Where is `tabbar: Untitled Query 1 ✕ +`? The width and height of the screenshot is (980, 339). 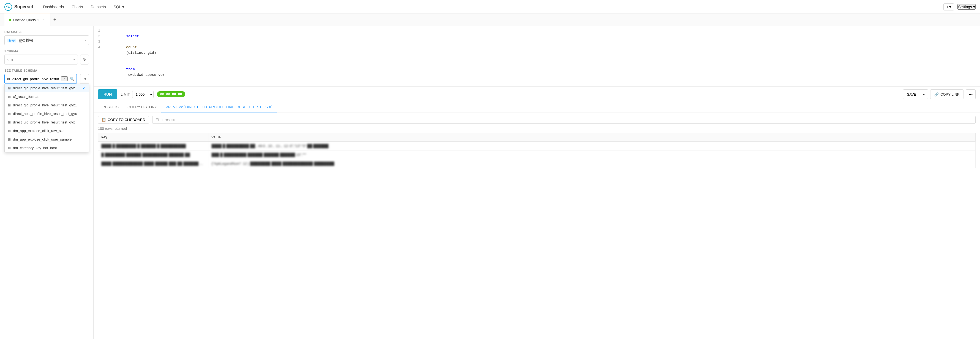 tabbar: Untitled Query 1 ✕ + is located at coordinates (490, 20).